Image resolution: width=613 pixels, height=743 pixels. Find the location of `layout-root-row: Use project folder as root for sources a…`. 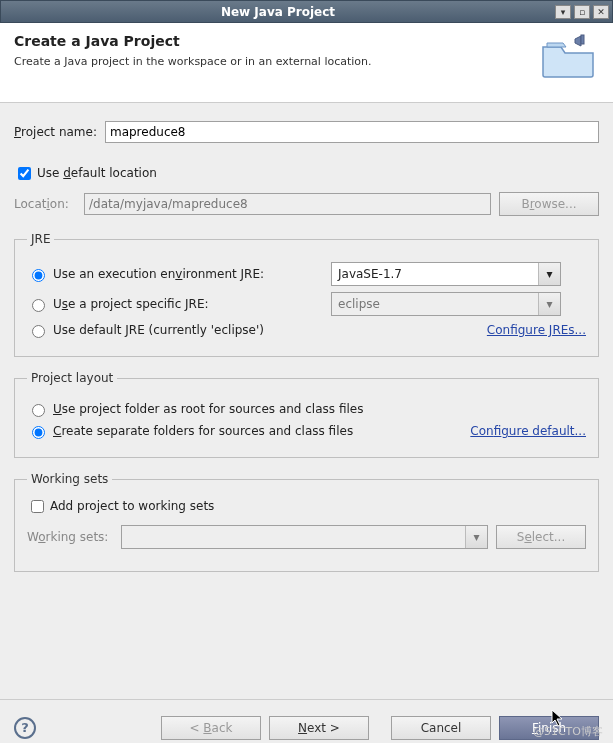

layout-root-row: Use project folder as root for sources a… is located at coordinates (306, 409).